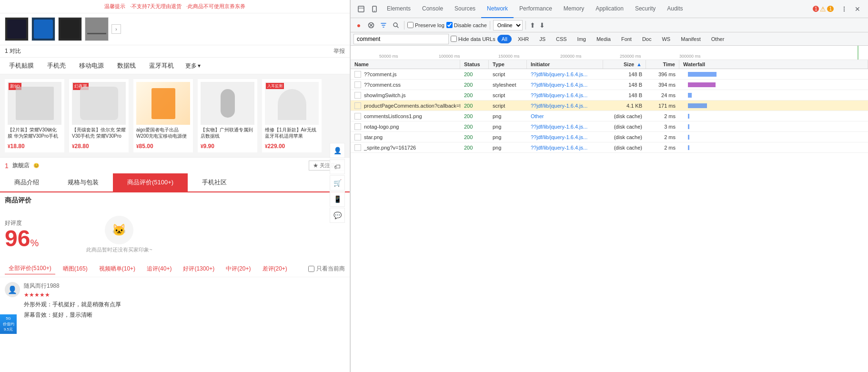 This screenshot has width=868, height=372. What do you see at coordinates (411, 25) in the screenshot?
I see `preserve-log-checkbox` at bounding box center [411, 25].